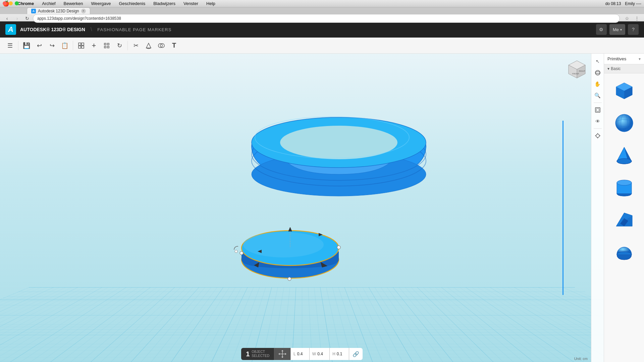  Describe the element at coordinates (356, 354) in the screenshot. I see `lock-button: 🔗` at that location.